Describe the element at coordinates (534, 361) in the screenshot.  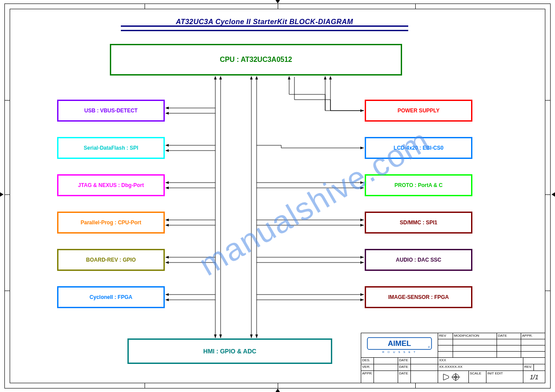
I see `empty-cell` at that location.